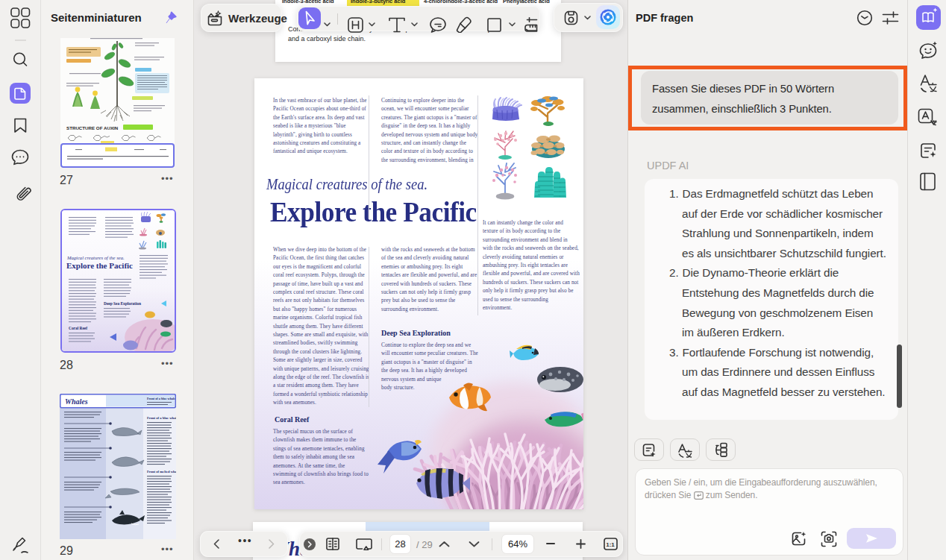 The height and width of the screenshot is (560, 946). What do you see at coordinates (95, 258) in the screenshot?
I see `svg-text: Magical creatures of the sea.` at bounding box center [95, 258].